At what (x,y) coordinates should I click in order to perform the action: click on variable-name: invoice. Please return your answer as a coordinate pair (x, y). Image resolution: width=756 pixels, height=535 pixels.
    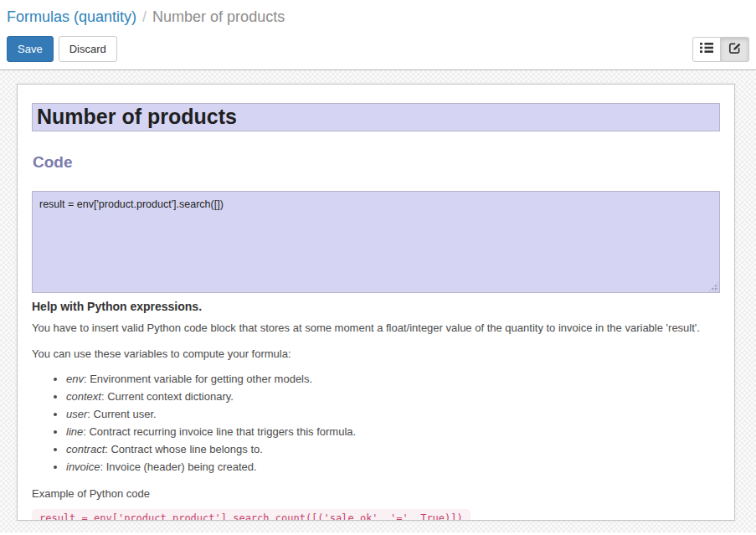
    Looking at the image, I should click on (83, 467).